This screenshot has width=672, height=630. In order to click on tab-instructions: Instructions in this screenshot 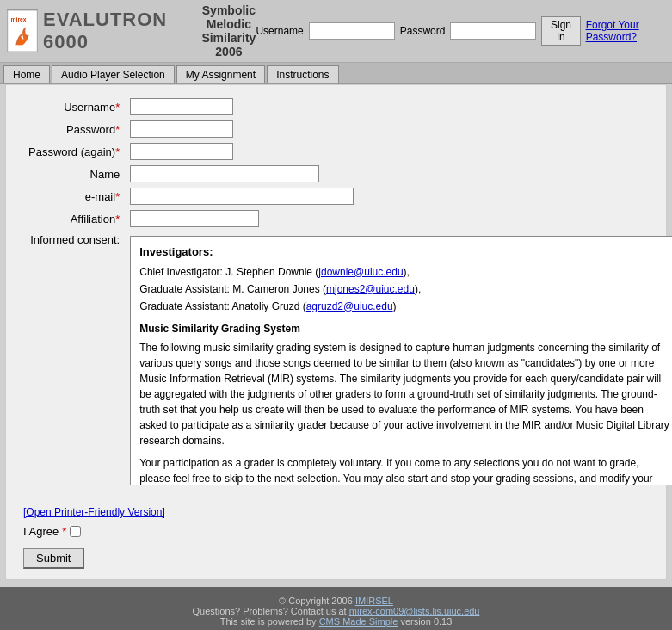, I will do `click(303, 74)`.